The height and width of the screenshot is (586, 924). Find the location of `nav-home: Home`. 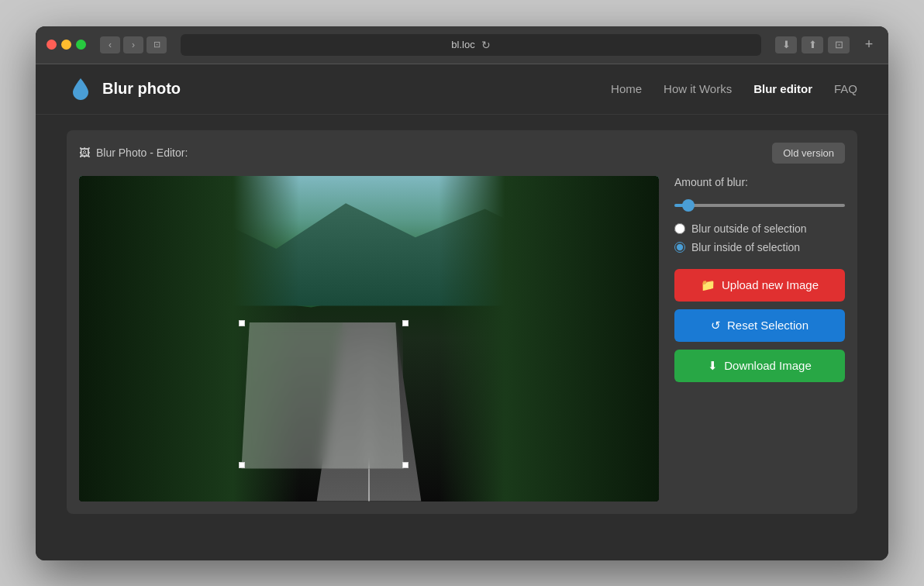

nav-home: Home is located at coordinates (626, 88).